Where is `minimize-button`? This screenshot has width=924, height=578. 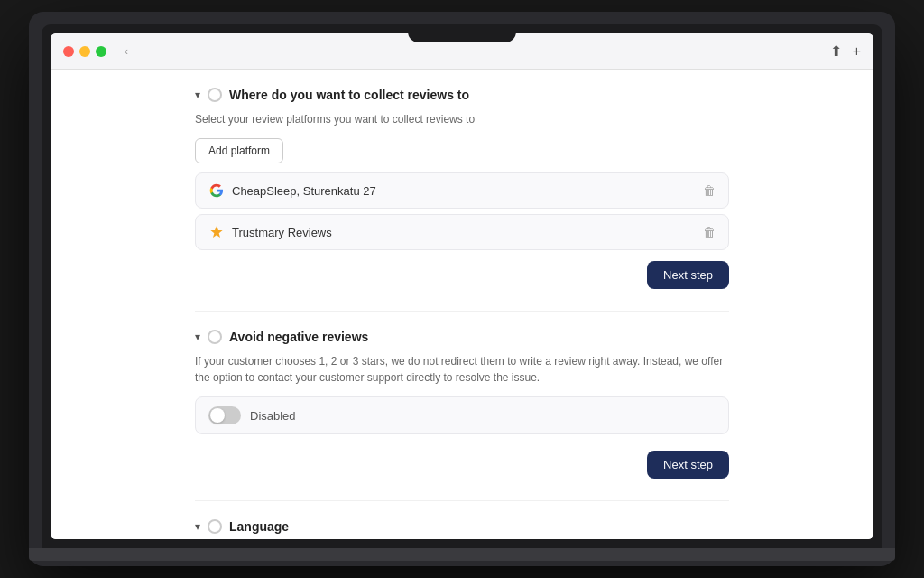
minimize-button is located at coordinates (85, 51).